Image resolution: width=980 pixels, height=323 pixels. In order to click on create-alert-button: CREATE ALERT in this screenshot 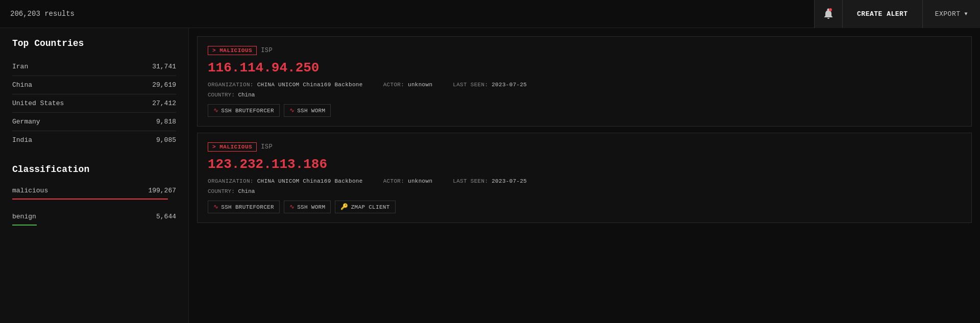, I will do `click(882, 14)`.